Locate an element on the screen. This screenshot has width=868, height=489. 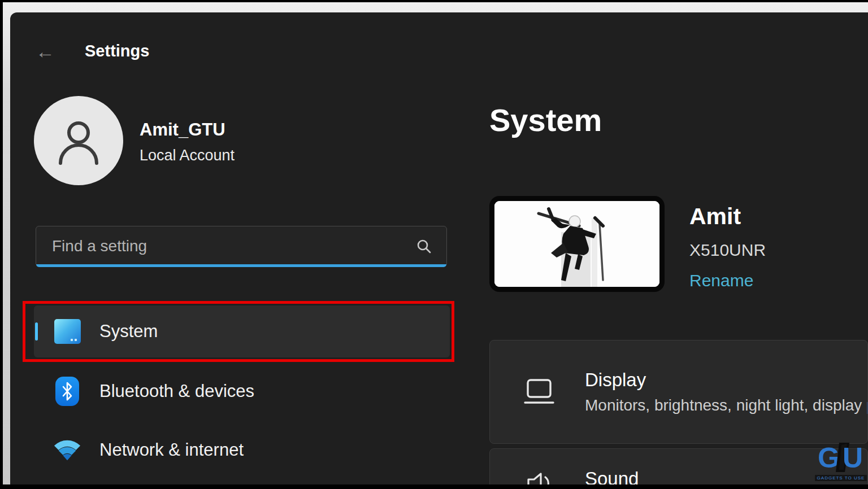
device-wallpaper-thumbnail is located at coordinates (577, 244).